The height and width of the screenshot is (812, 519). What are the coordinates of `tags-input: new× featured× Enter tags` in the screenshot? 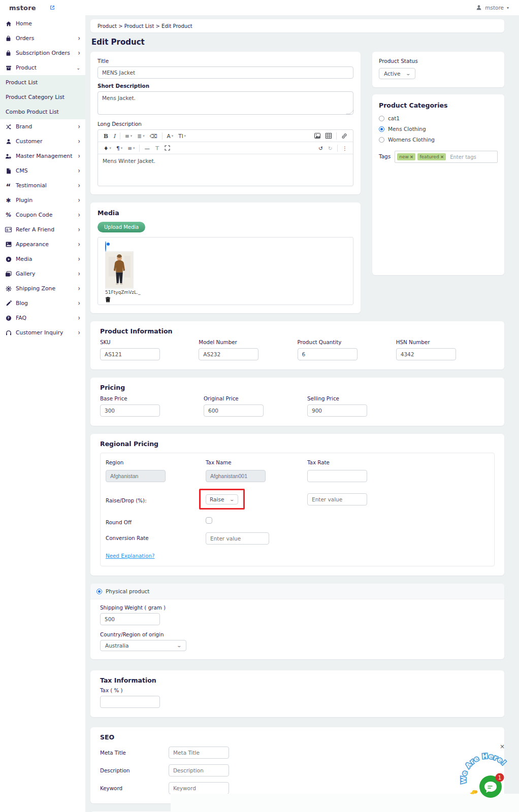 It's located at (446, 157).